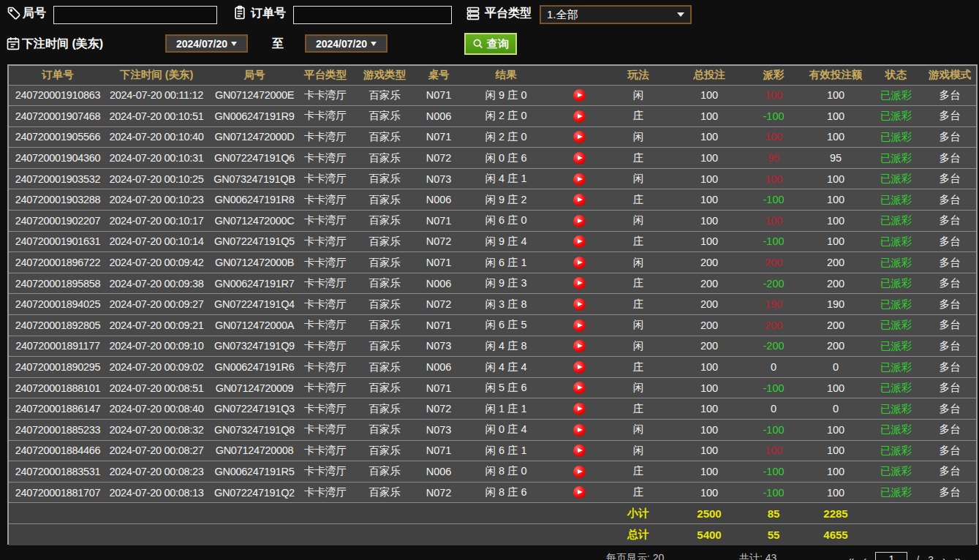 The image size is (979, 560). I want to click on platform-select: 1.全部, so click(616, 15).